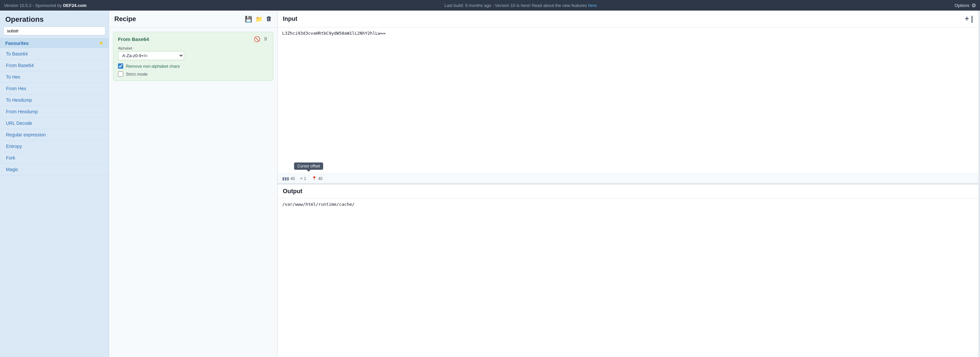 Image resolution: width=980 pixels, height=357 pixels. Describe the element at coordinates (520, 5) in the screenshot. I see `topbar-center: Last build: 9 months ago - Version 10 is…` at that location.